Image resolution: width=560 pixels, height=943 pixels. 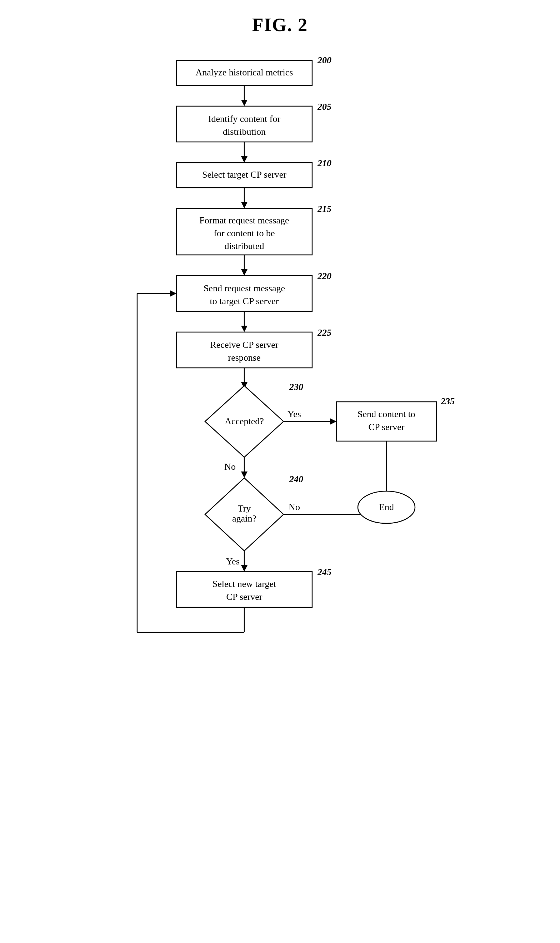 I want to click on label-205b: distribution, so click(x=245, y=132).